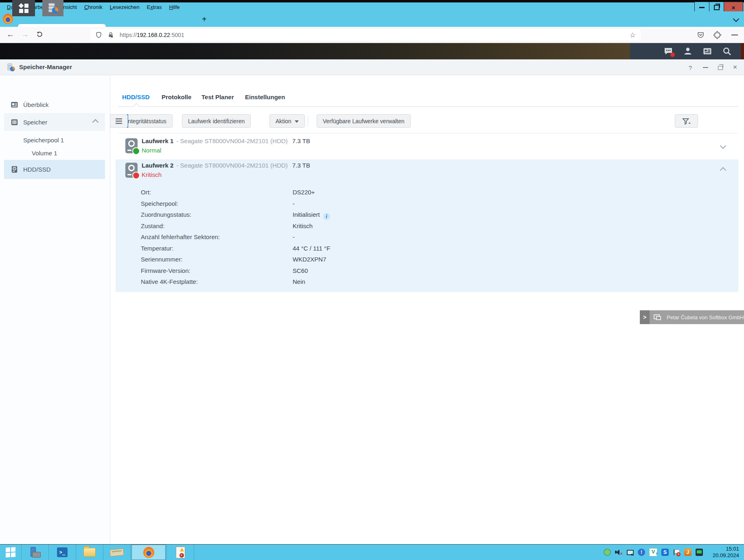 The height and width of the screenshot is (560, 744). What do you see at coordinates (204, 19) in the screenshot?
I see `new-tab-button: +` at bounding box center [204, 19].